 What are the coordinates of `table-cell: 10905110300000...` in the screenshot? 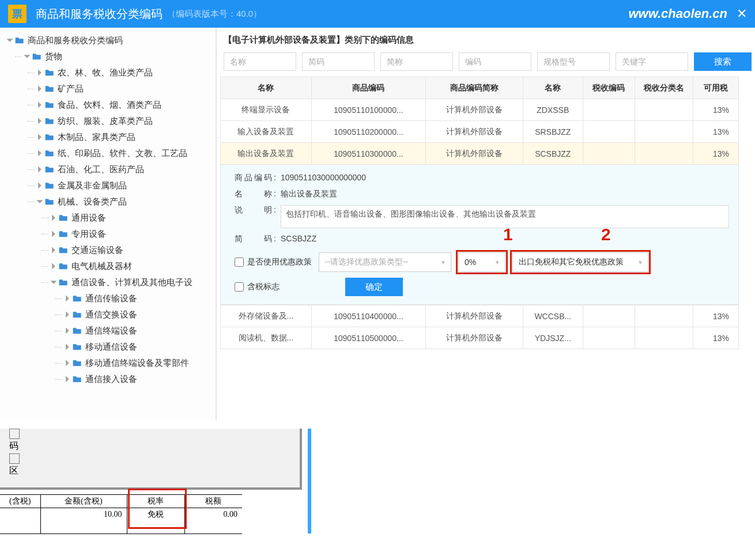 It's located at (368, 154).